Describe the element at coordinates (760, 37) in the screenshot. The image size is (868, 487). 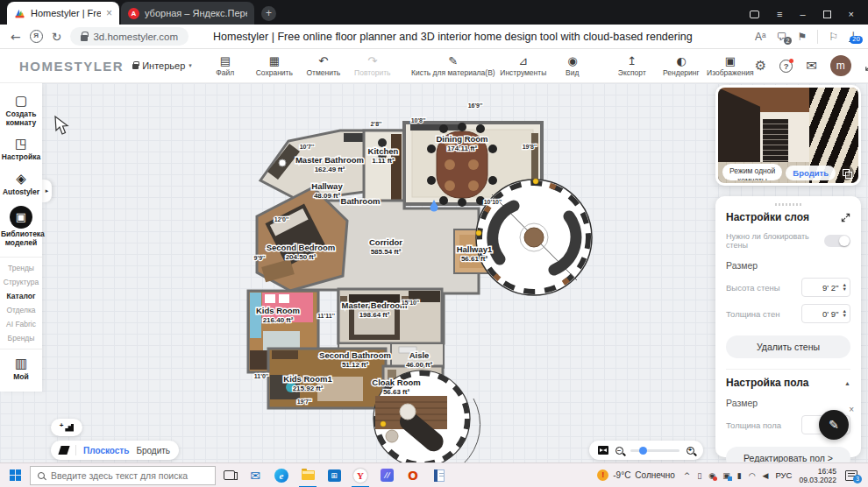
I see `translate-icon: Aᵃ` at that location.